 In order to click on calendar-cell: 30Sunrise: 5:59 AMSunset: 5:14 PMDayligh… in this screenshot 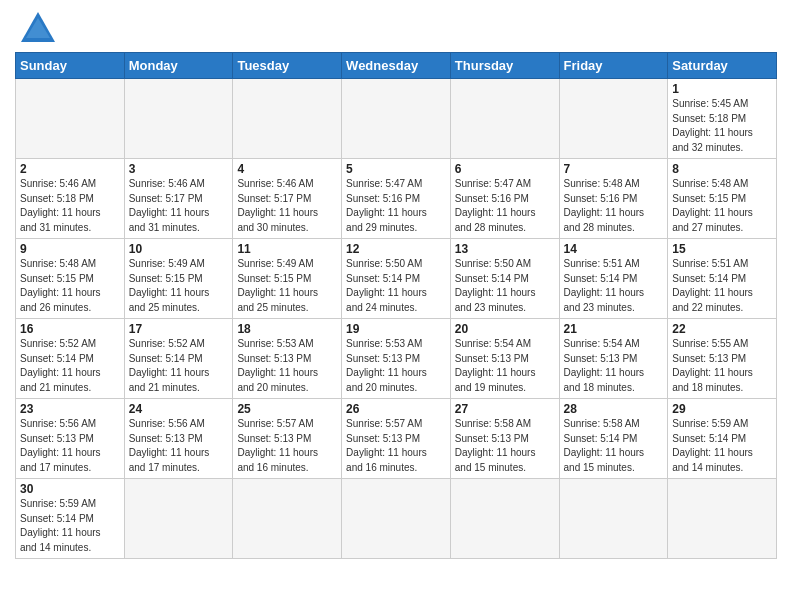, I will do `click(70, 519)`.